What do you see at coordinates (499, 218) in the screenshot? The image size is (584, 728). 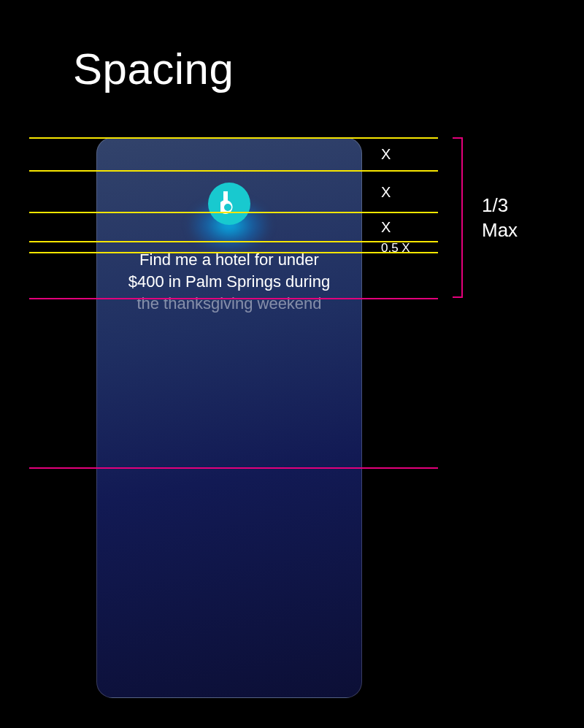 I see `bracket-label: 1/3 Max` at bounding box center [499, 218].